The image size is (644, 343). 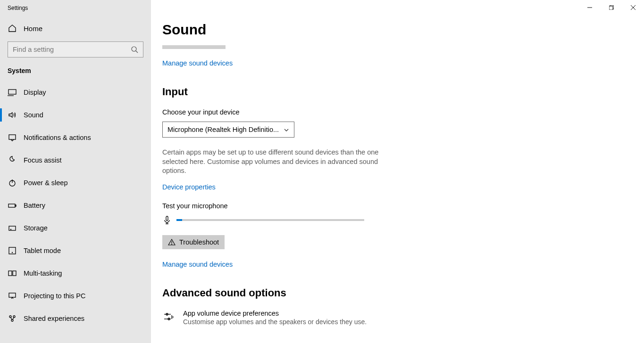 What do you see at coordinates (342, 112) in the screenshot?
I see `choose-input-label: Choose your input device` at bounding box center [342, 112].